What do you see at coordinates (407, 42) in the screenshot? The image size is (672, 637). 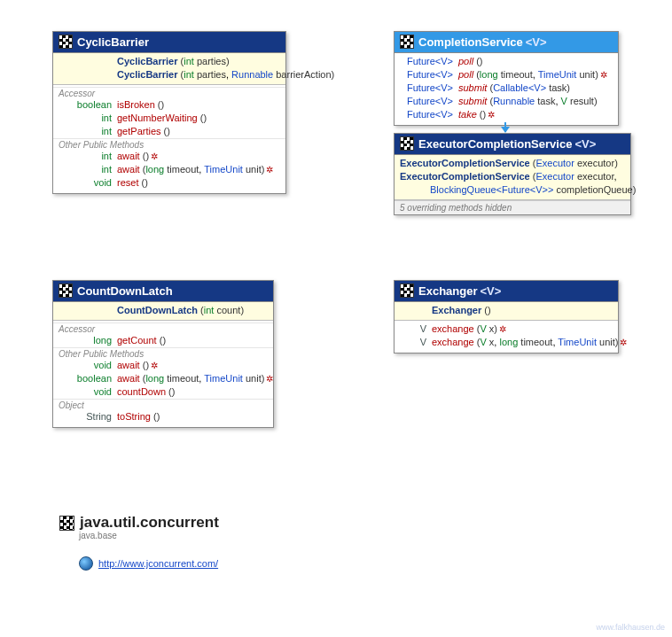 I see `interface-icon` at bounding box center [407, 42].